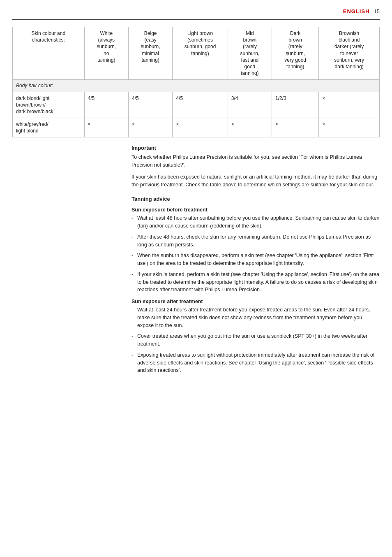 Image resolution: width=392 pixels, height=557 pixels. Describe the element at coordinates (48, 128) in the screenshot. I see `row-label-white-grey: white/grey/red/light blond` at that location.